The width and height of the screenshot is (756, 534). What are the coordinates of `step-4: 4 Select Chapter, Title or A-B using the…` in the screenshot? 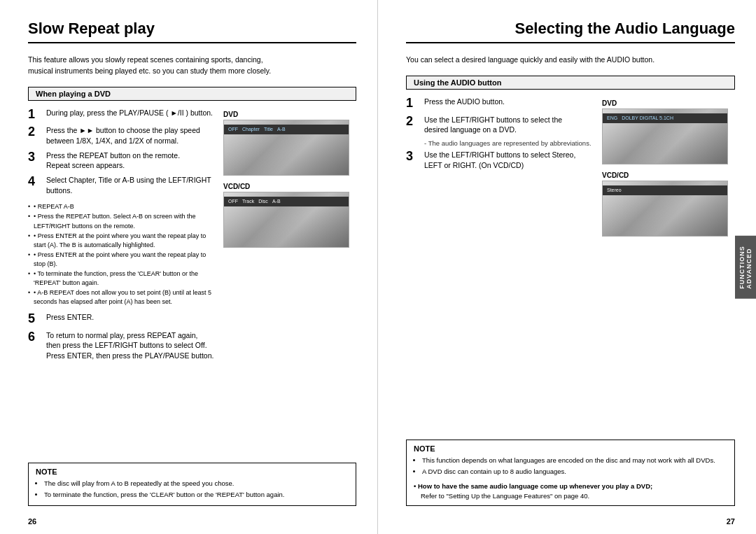 It's located at (122, 185).